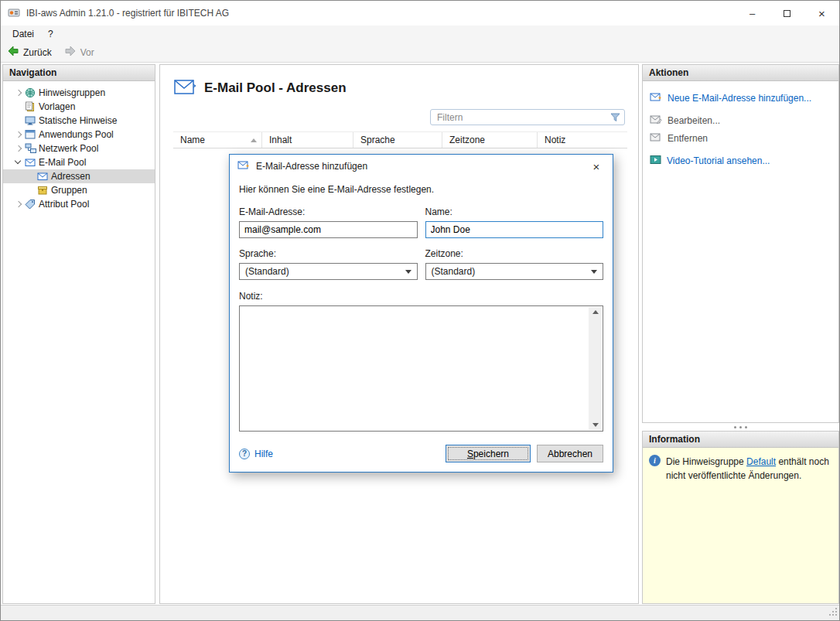 The width and height of the screenshot is (840, 621). What do you see at coordinates (741, 427) in the screenshot?
I see `panel-splitter` at bounding box center [741, 427].